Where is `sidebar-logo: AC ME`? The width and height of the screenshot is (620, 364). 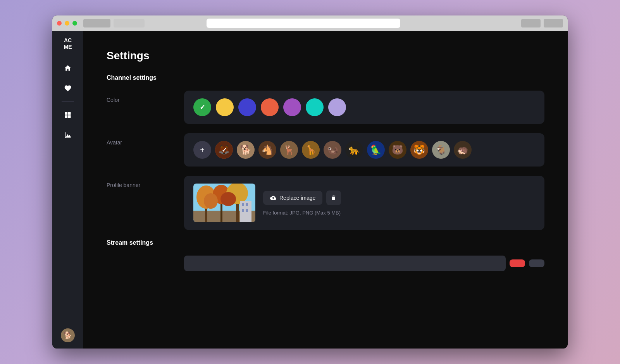 sidebar-logo: AC ME is located at coordinates (68, 44).